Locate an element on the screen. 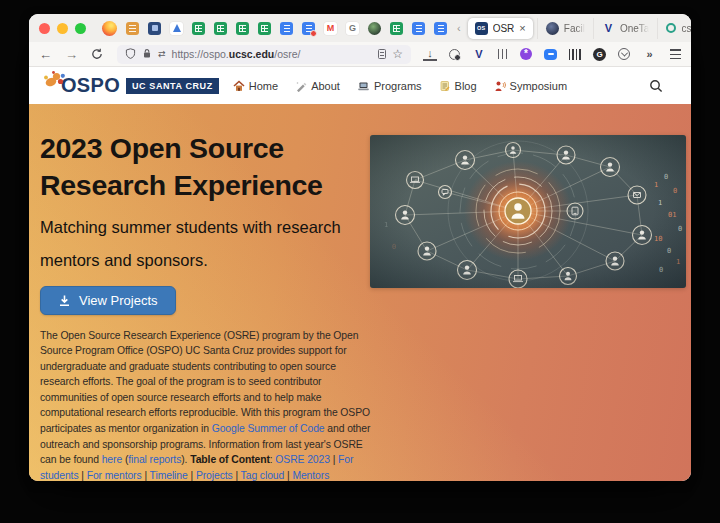  laptop-icon is located at coordinates (364, 86).